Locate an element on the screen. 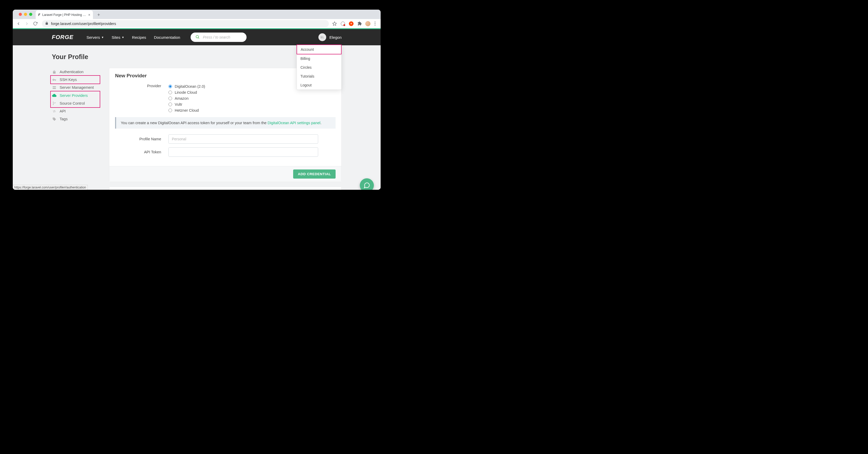 The image size is (868, 454). radio-amazon: Amazon is located at coordinates (187, 98).